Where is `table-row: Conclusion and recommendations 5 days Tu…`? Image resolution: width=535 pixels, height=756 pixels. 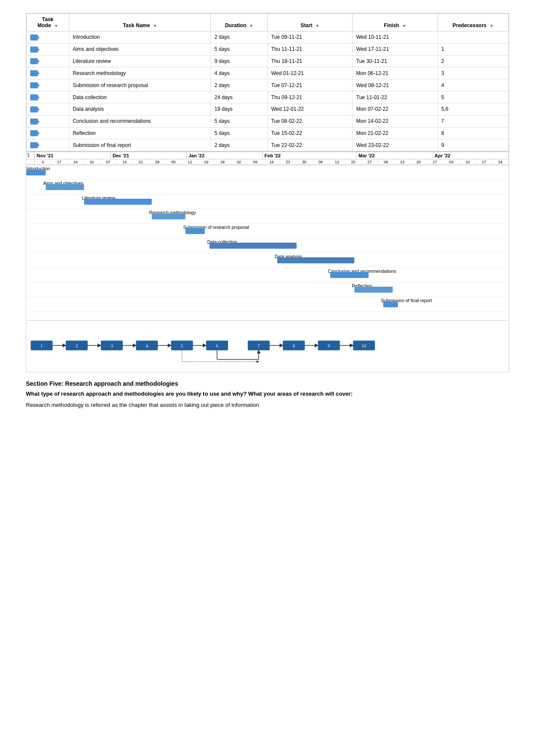 table-row: Conclusion and recommendations 5 days Tu… is located at coordinates (268, 121).